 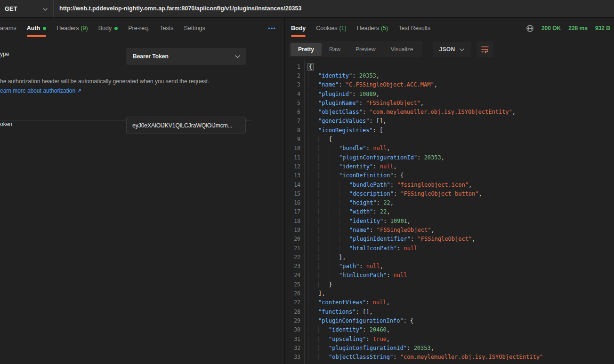 I want to click on tab-label: Body, so click(x=299, y=28).